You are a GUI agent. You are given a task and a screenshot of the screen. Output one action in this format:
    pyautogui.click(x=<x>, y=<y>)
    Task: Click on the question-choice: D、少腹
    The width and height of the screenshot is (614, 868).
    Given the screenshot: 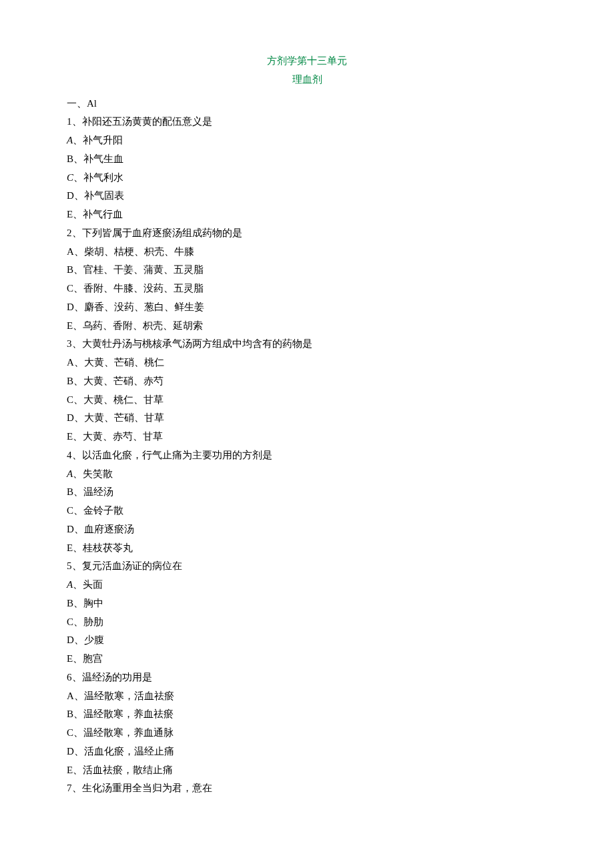 What is the action you would take?
    pyautogui.click(x=307, y=640)
    